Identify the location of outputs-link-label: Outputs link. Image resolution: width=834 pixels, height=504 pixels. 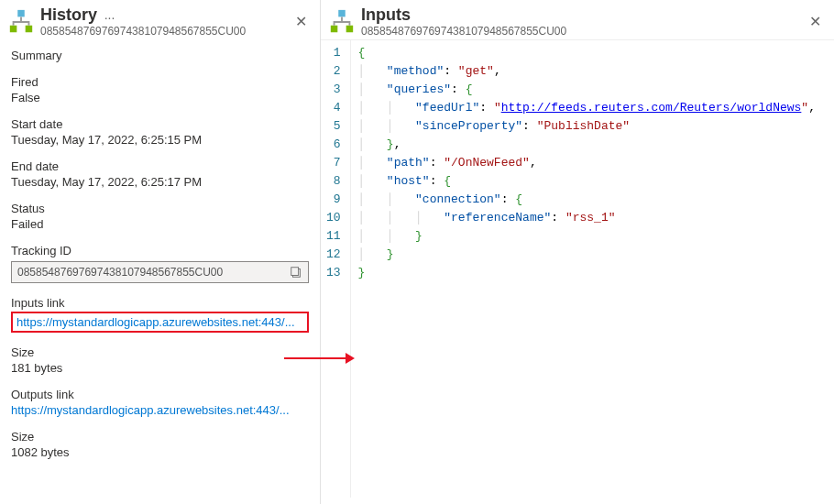
(159, 394).